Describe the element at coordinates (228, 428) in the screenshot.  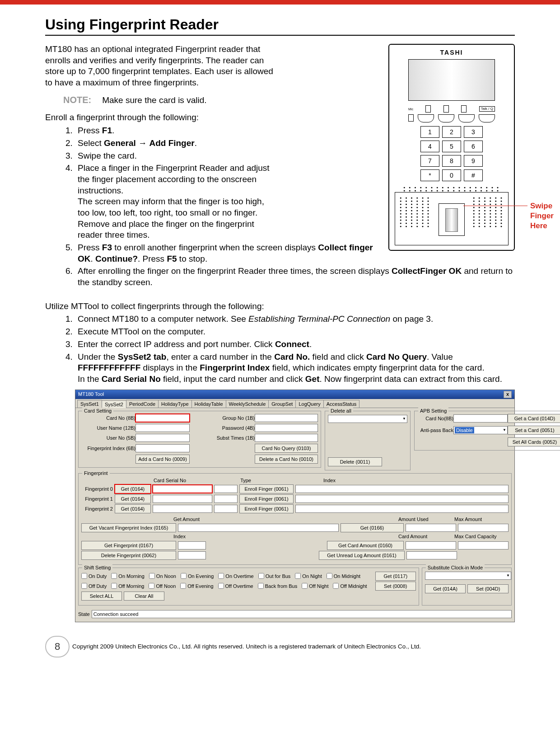
I see `label: Password (4B)` at that location.